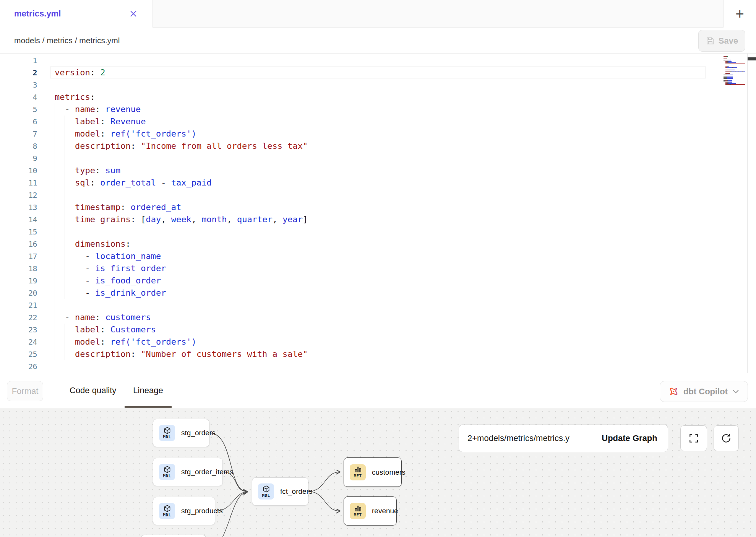 Image resolution: width=756 pixels, height=537 pixels. I want to click on line-number: 18, so click(18, 268).